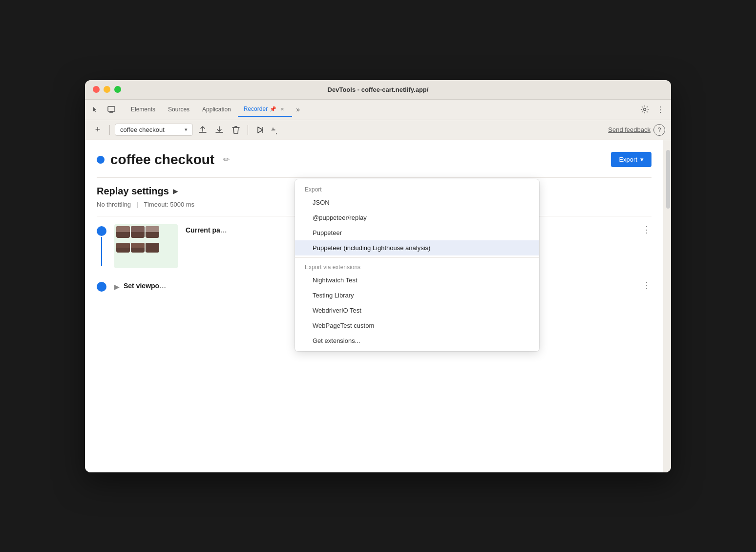 The height and width of the screenshot is (552, 756). I want to click on extensions-section-label: Export via extensions, so click(417, 266).